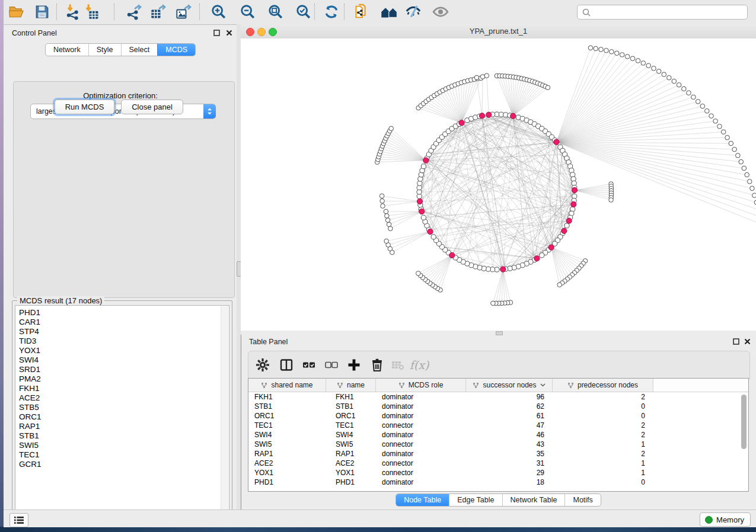 This screenshot has width=756, height=532. What do you see at coordinates (304, 12) in the screenshot?
I see `zoom-selected-button` at bounding box center [304, 12].